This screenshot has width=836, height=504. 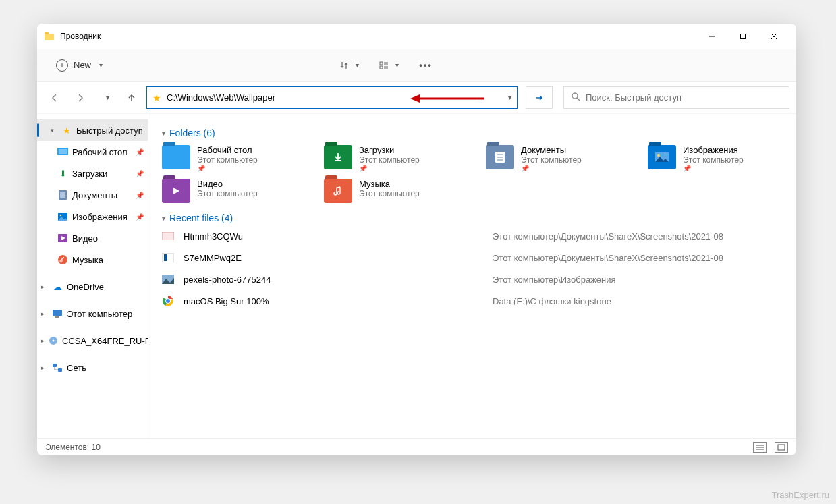 What do you see at coordinates (472, 301) in the screenshot?
I see `recent-item: macOS Big Sur 100% Data (E:)\С флэшки ki…` at bounding box center [472, 301].